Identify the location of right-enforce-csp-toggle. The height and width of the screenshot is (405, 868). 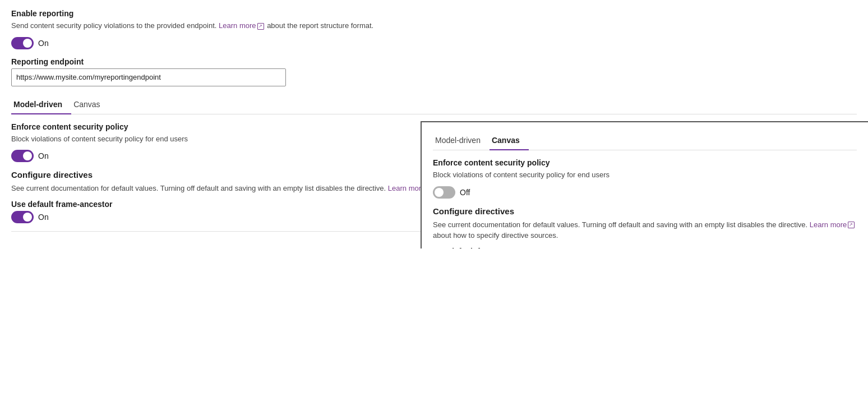
(444, 192).